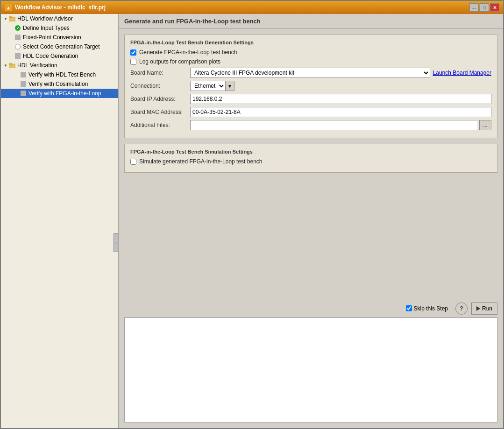 The height and width of the screenshot is (429, 504). I want to click on sidebar-item-fixed-point-conversion: Fixed-Point Conversion, so click(60, 37).